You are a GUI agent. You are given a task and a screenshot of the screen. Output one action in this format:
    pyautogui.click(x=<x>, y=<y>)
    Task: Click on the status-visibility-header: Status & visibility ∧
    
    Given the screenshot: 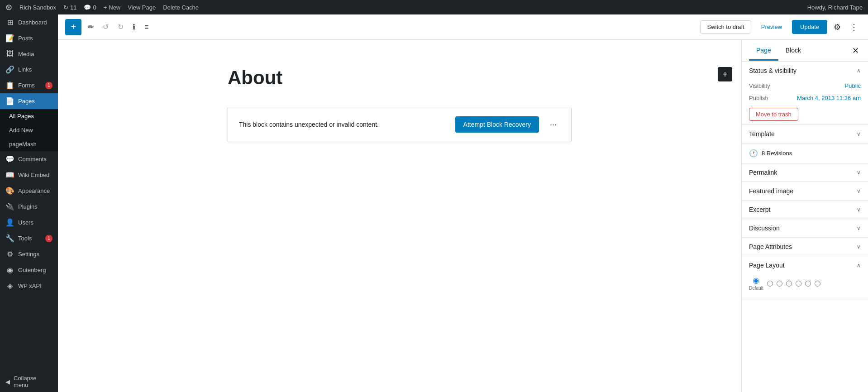 What is the action you would take?
    pyautogui.click(x=805, y=71)
    